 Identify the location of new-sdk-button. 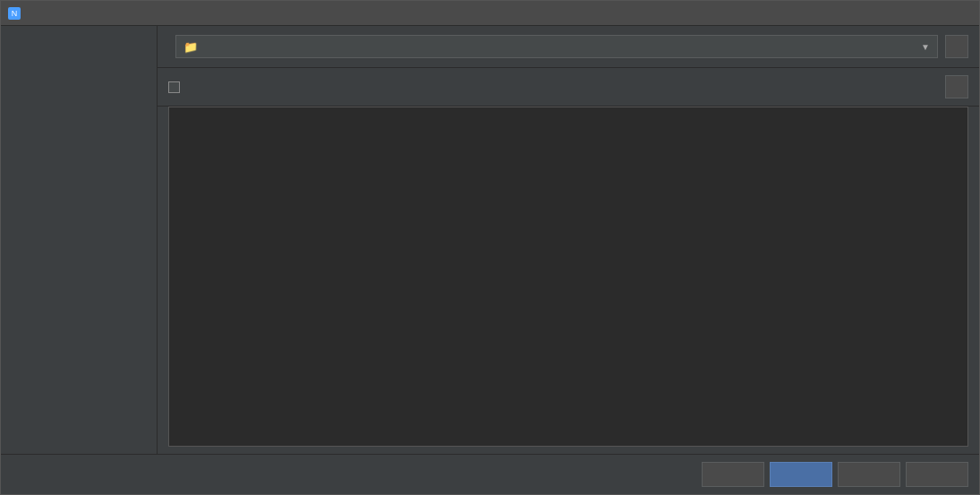
(957, 47).